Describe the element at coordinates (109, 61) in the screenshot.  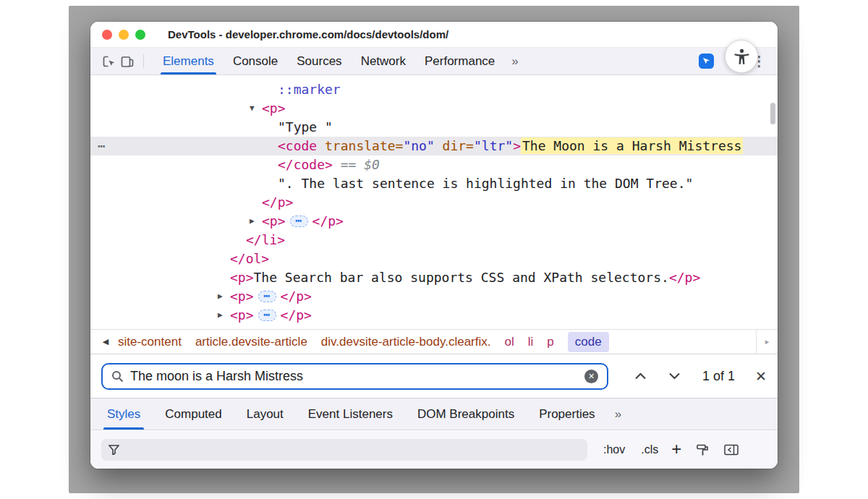
I see `inspect-icon` at that location.